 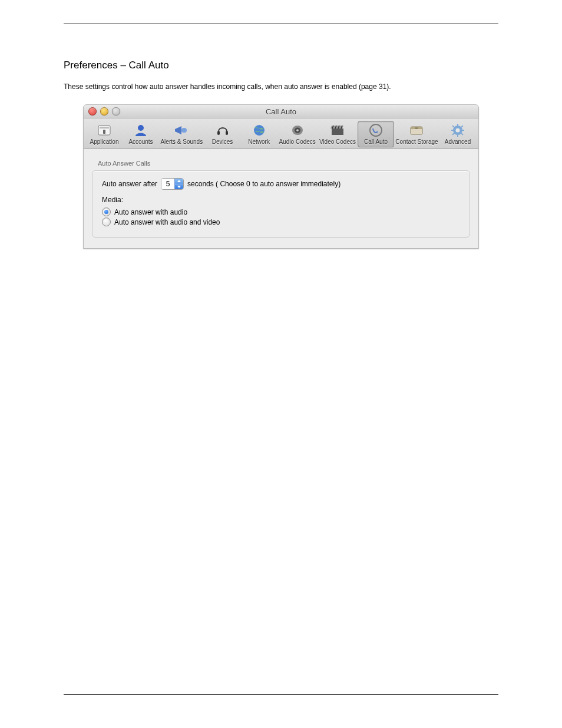 What do you see at coordinates (376, 134) in the screenshot?
I see `tab-call-auto: Call Auto` at bounding box center [376, 134].